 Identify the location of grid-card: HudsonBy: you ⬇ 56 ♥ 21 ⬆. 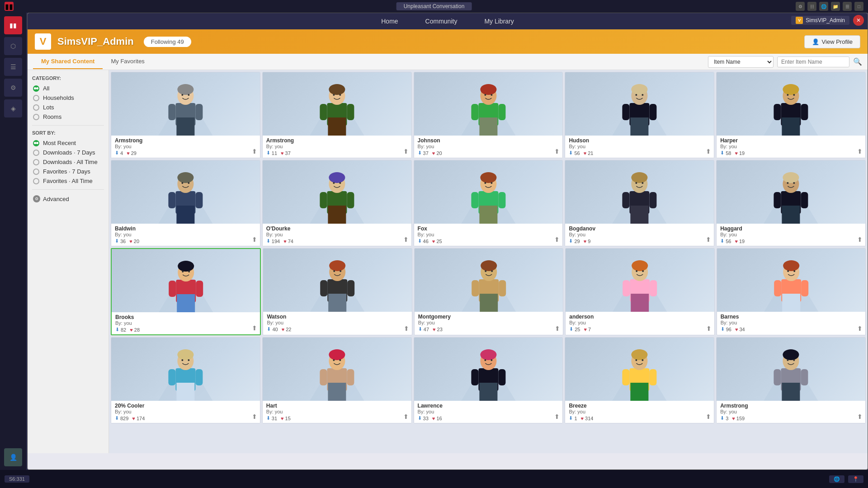
(639, 115).